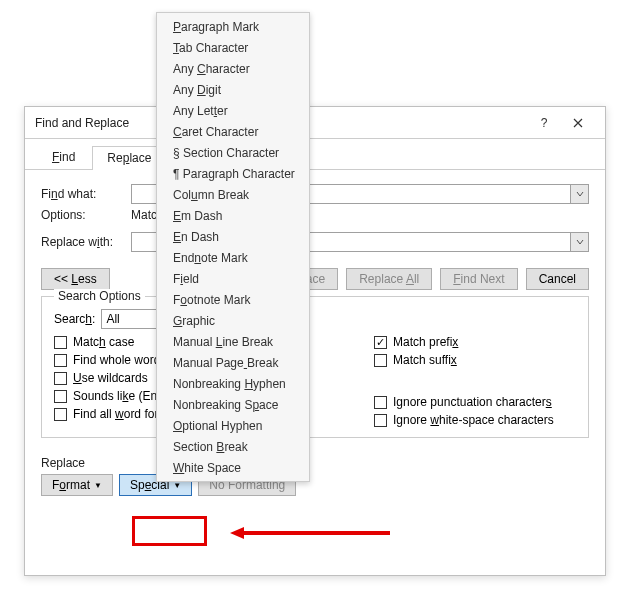 This screenshot has width=623, height=590. I want to click on special-menu-item: Paragraph Mark, so click(233, 26).